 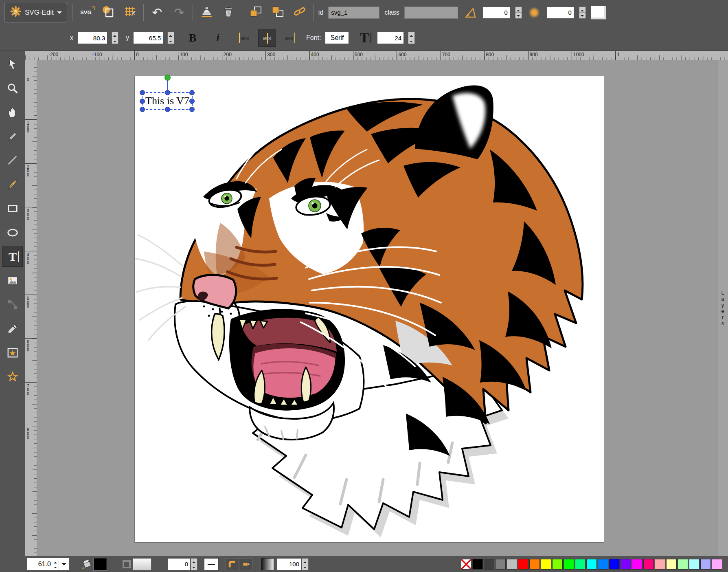 I want to click on pencil-icon, so click(x=13, y=136).